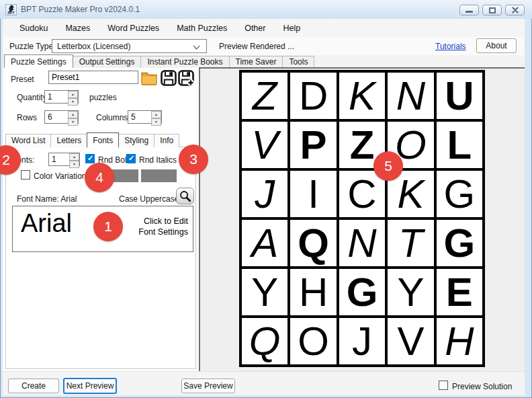 The image size is (532, 398). Describe the element at coordinates (313, 95) in the screenshot. I see `grid-cell: D` at that location.